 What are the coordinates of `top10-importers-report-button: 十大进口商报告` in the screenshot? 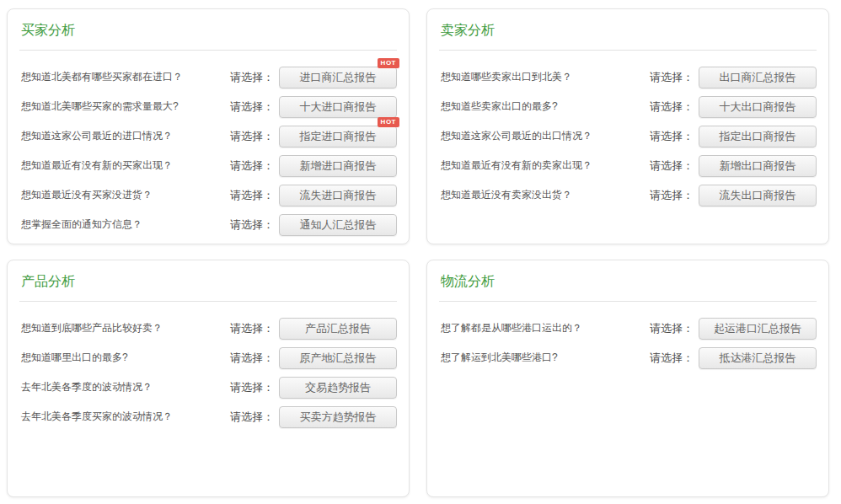 It's located at (338, 107).